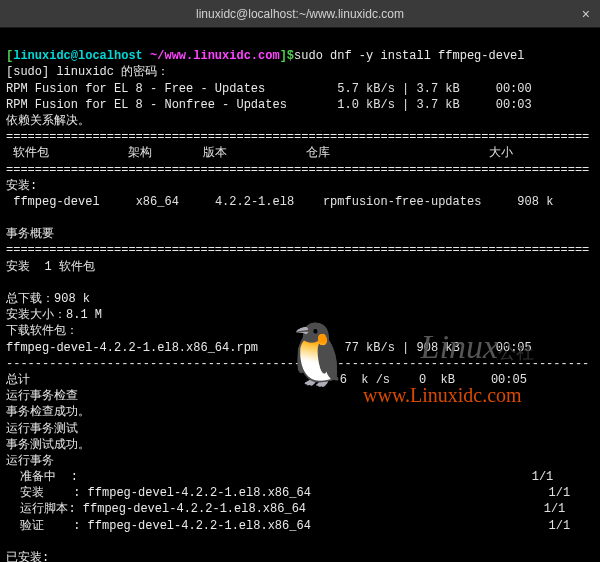 The height and width of the screenshot is (562, 600). I want to click on installed-hdr: 已安装:, so click(28, 556).